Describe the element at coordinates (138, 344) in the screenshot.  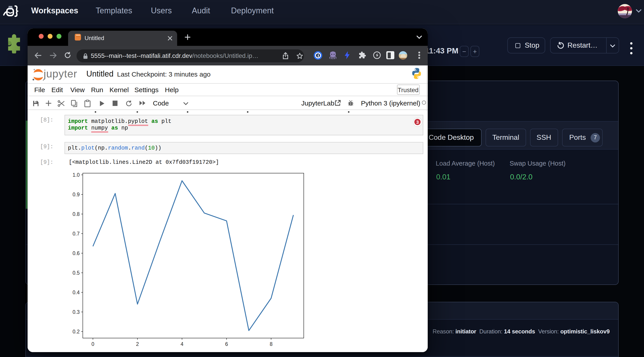
I see `svg-text: 2` at that location.